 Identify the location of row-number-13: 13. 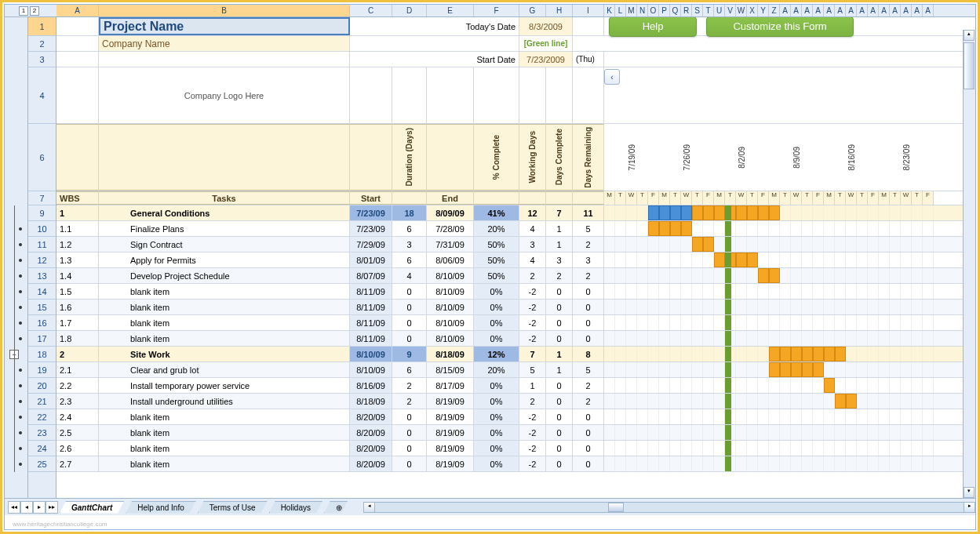
(42, 276).